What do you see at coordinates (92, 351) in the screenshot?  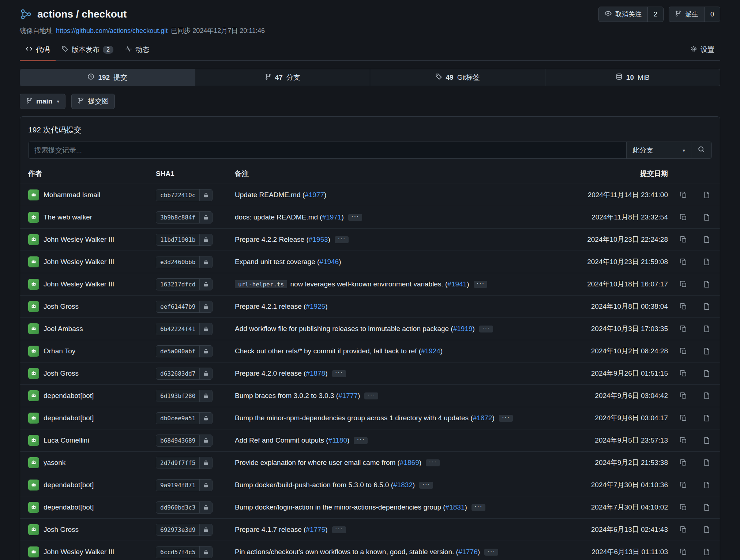 I see `commit-author: Orhan Toy` at bounding box center [92, 351].